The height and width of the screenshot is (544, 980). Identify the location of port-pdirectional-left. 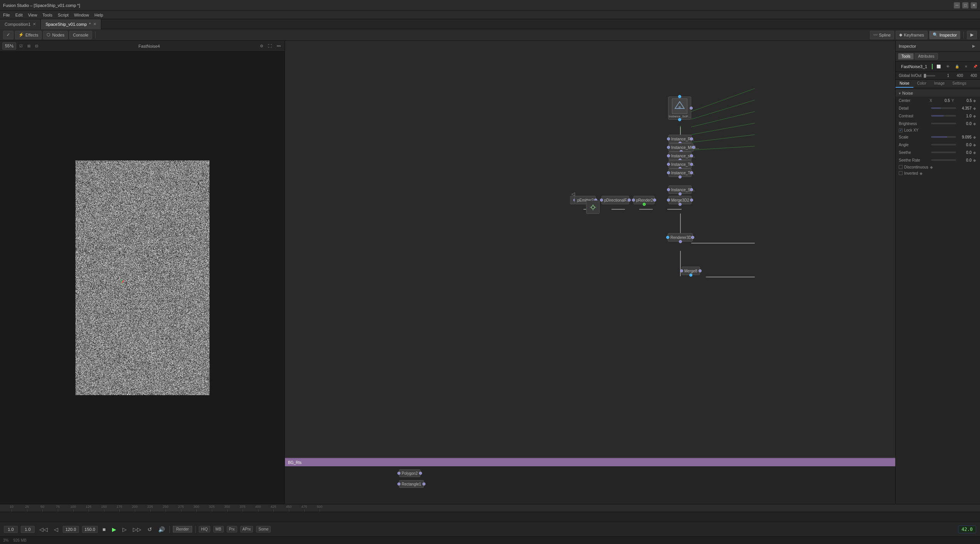
(601, 200).